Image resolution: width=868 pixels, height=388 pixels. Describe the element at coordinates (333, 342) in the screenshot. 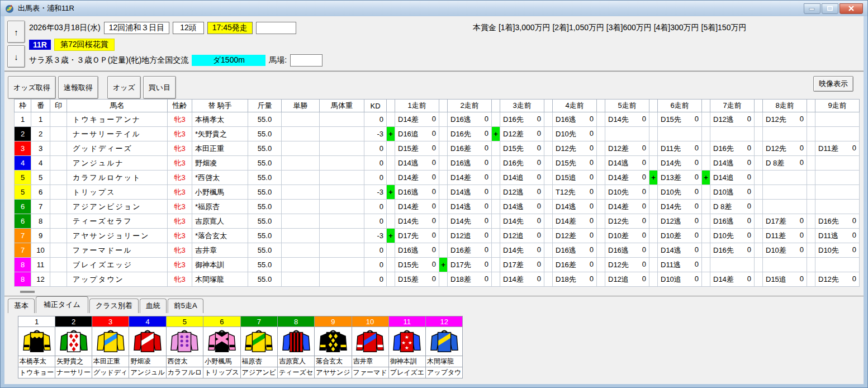

I see `jockey-silk-icon` at that location.